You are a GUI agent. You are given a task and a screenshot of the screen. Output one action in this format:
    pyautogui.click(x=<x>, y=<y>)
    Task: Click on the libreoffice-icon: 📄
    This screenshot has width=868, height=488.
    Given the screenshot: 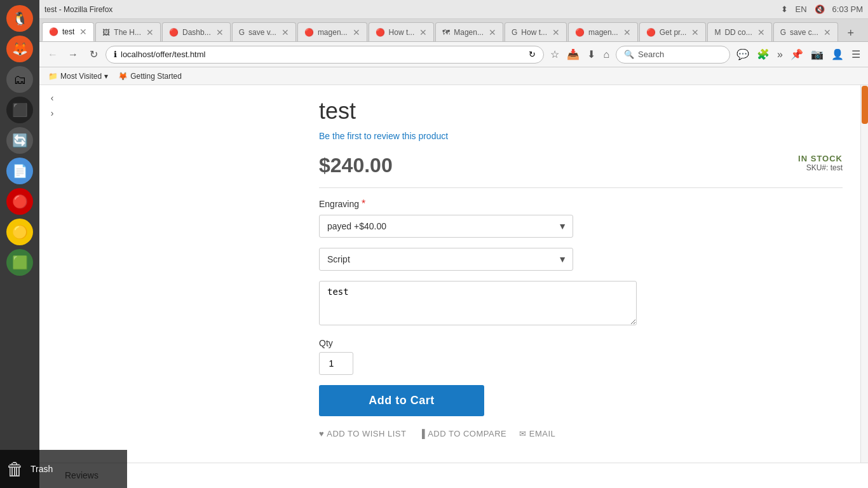 What is the action you would take?
    pyautogui.click(x=20, y=171)
    